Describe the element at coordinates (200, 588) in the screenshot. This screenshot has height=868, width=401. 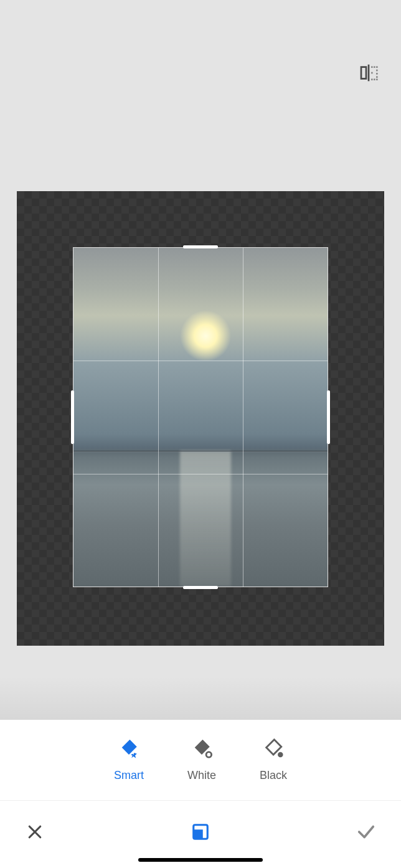
I see `crop-handle-bottom` at that location.